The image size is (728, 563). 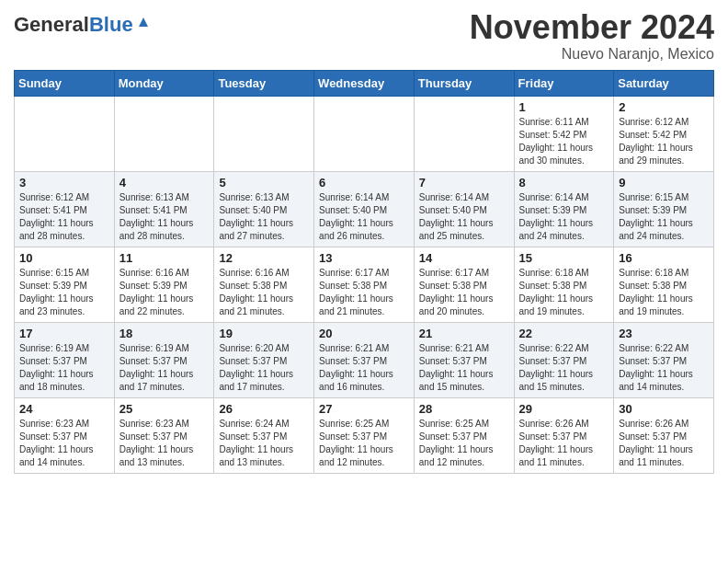 I want to click on day-number: 19, so click(x=264, y=333).